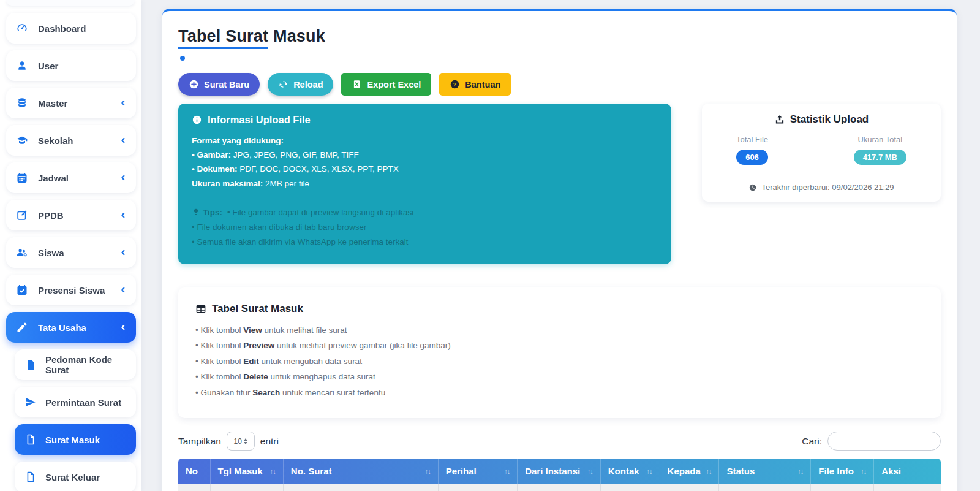  I want to click on sidebar-item-presensi-siswa: Presensi Siswa, so click(71, 290).